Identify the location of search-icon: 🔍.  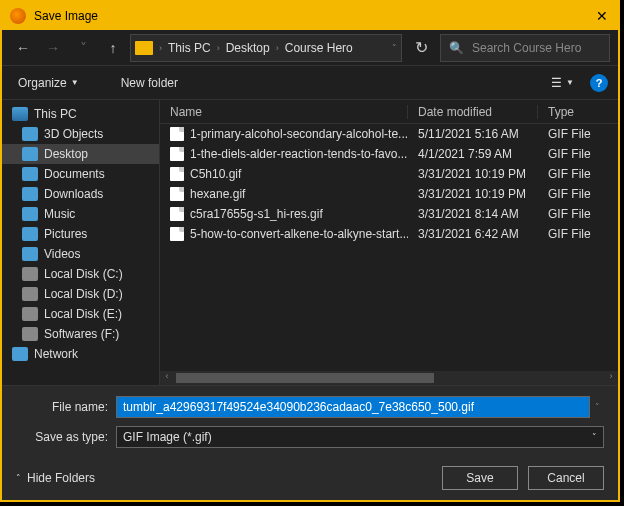
(456, 48).